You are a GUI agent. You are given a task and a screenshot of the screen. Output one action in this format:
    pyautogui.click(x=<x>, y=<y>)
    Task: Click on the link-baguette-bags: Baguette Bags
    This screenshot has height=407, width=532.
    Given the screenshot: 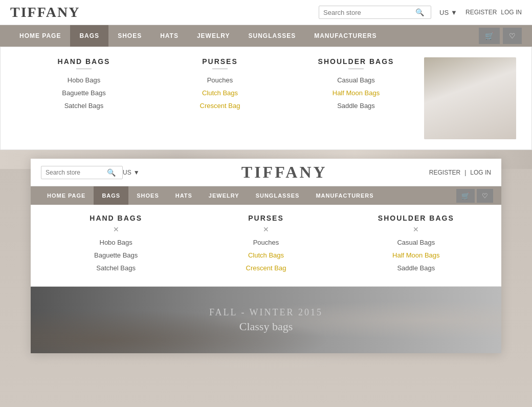 What is the action you would take?
    pyautogui.click(x=84, y=93)
    